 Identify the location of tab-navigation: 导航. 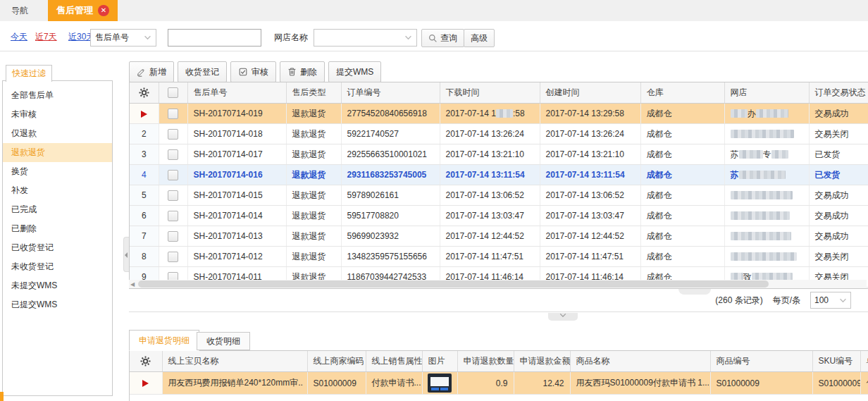
(20, 11).